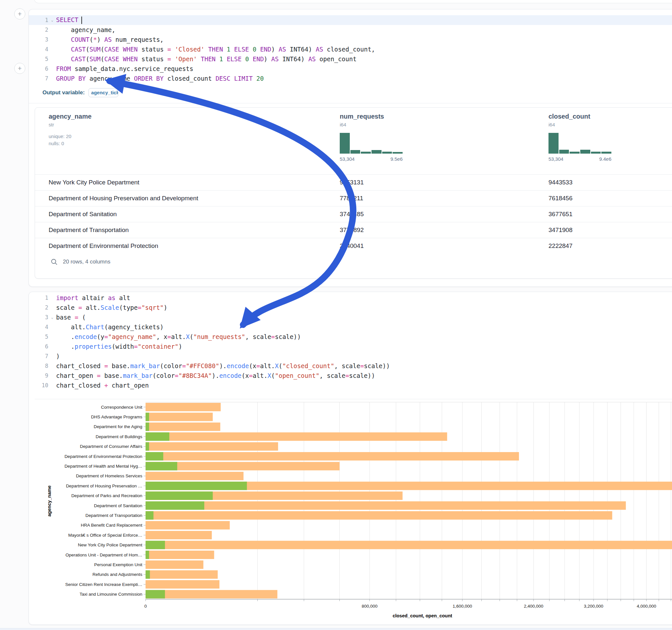 This screenshot has height=630, width=672. Describe the element at coordinates (350, 385) in the screenshot. I see `code-line: 10chart_closed + chart_open` at that location.